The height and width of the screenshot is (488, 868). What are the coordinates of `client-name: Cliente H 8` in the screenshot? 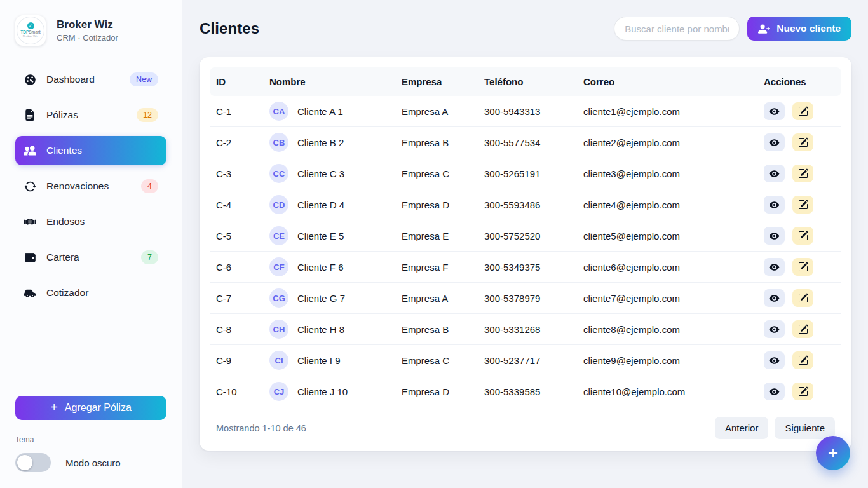 It's located at (321, 329).